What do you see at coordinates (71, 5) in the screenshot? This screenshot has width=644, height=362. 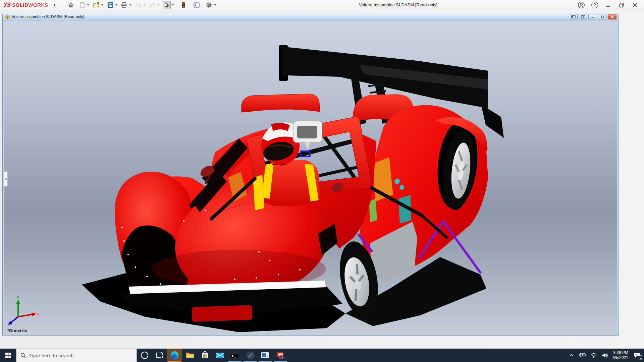 I see `home-button` at bounding box center [71, 5].